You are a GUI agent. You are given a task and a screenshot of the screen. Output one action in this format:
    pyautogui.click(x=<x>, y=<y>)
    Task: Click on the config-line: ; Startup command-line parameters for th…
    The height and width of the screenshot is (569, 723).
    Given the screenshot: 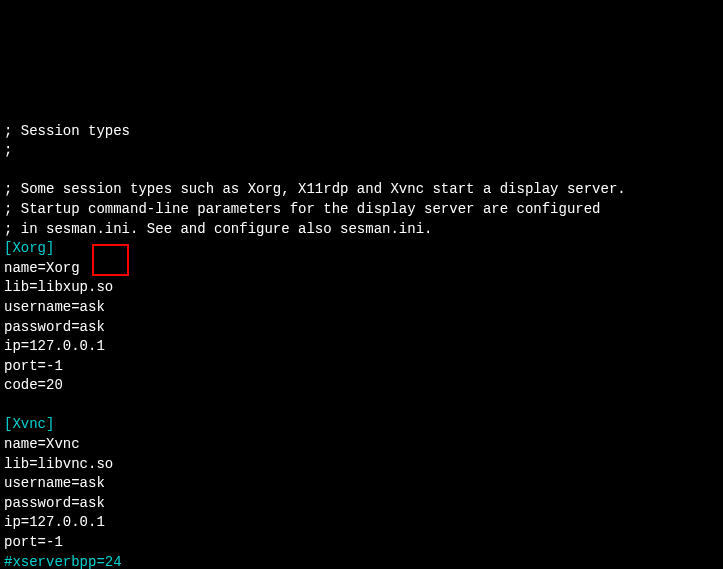 What is the action you would take?
    pyautogui.click(x=362, y=210)
    